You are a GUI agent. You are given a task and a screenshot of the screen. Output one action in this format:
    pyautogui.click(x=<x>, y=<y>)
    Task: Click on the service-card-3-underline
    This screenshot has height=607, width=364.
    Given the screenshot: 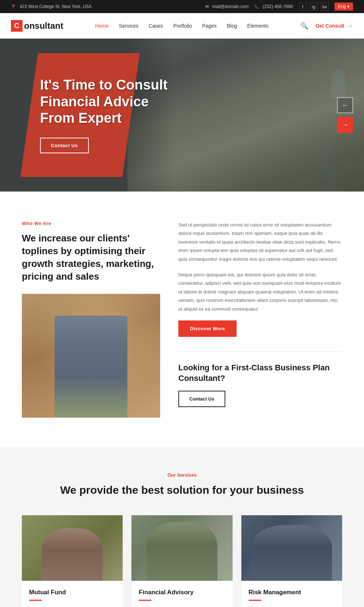 What is the action you would take?
    pyautogui.click(x=255, y=600)
    